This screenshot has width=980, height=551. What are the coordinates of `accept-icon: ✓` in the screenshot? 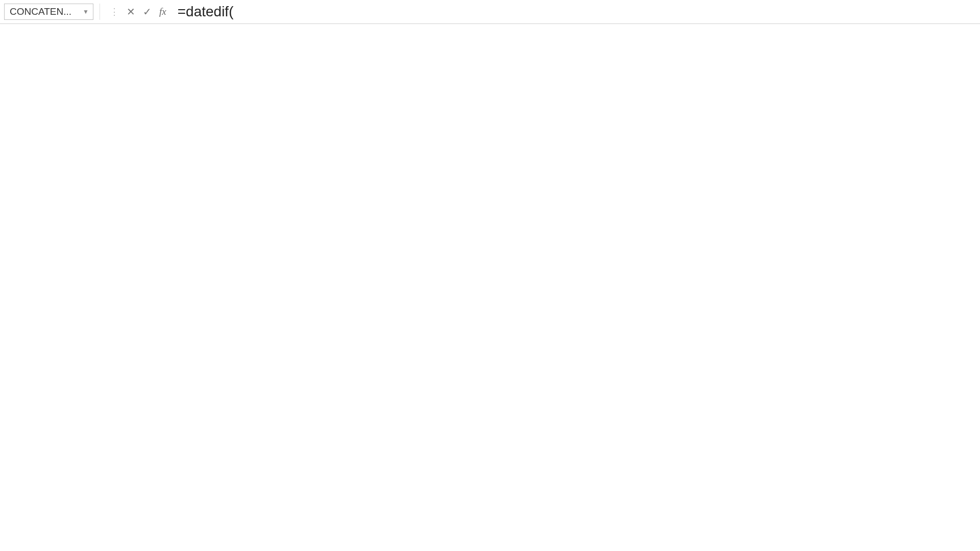 It's located at (147, 12).